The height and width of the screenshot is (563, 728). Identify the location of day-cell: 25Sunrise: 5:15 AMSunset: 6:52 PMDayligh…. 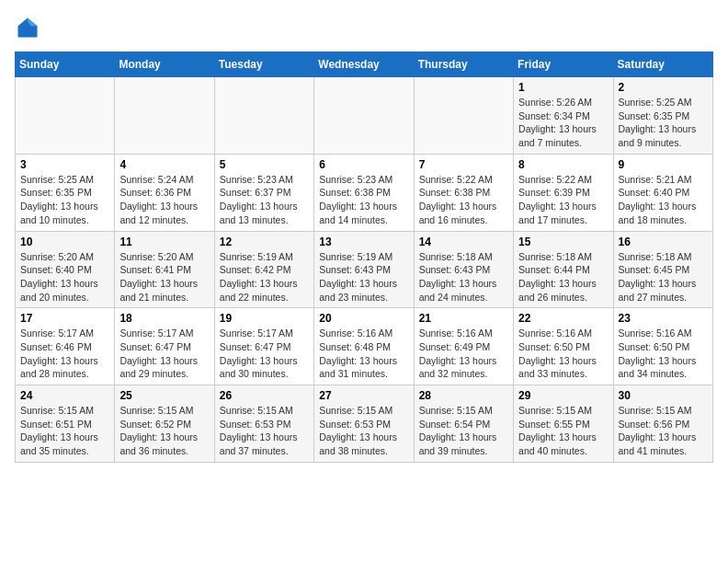
(165, 424).